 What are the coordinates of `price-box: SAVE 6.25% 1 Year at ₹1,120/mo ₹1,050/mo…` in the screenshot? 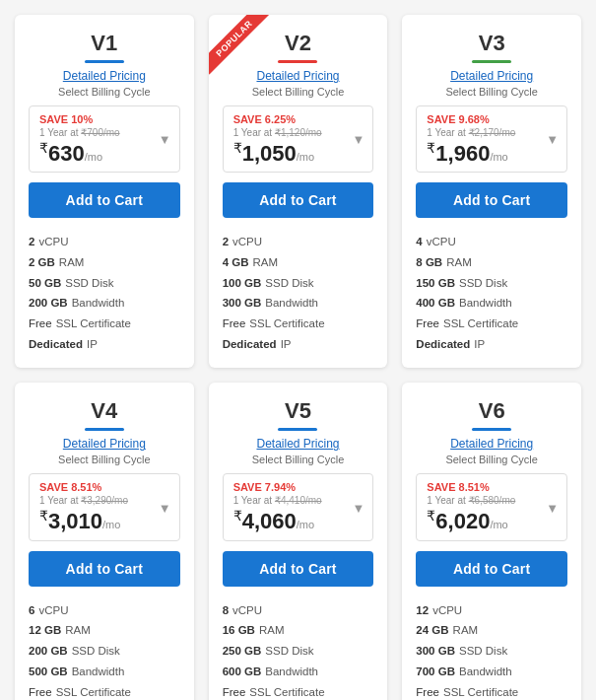 It's located at (298, 139).